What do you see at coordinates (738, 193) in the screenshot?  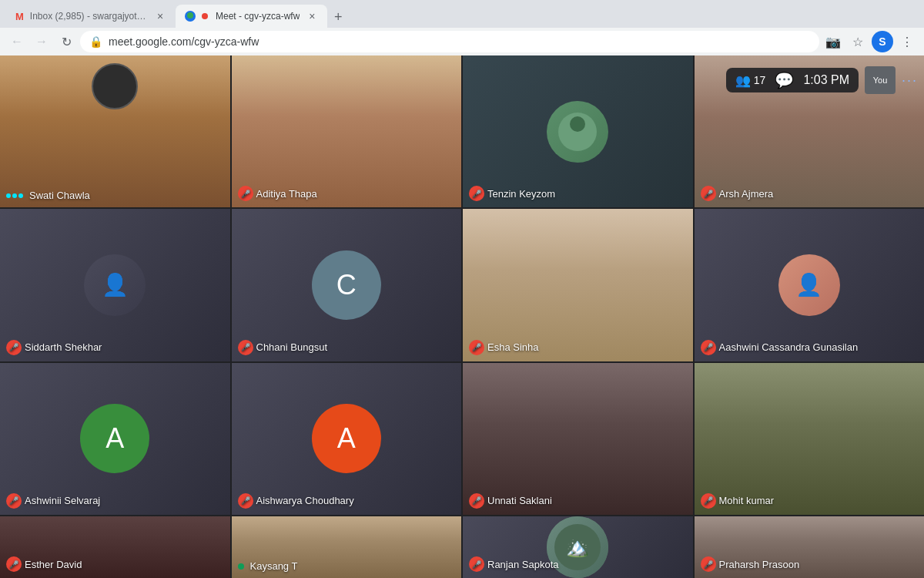 I see `participant-name-arsh: 🎤 Arsh Ajmera` at bounding box center [738, 193].